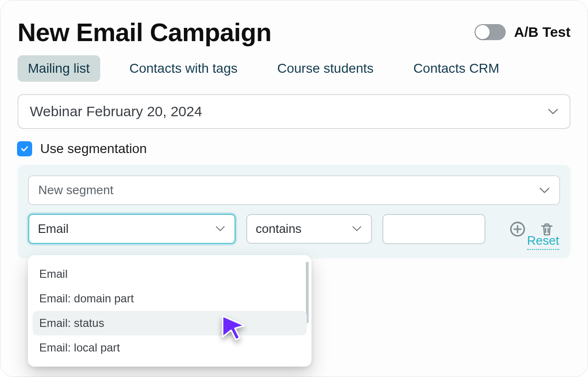 This screenshot has height=377, width=588. What do you see at coordinates (294, 111) in the screenshot?
I see `mailing-list-select: Webinar February 20, 2024` at bounding box center [294, 111].